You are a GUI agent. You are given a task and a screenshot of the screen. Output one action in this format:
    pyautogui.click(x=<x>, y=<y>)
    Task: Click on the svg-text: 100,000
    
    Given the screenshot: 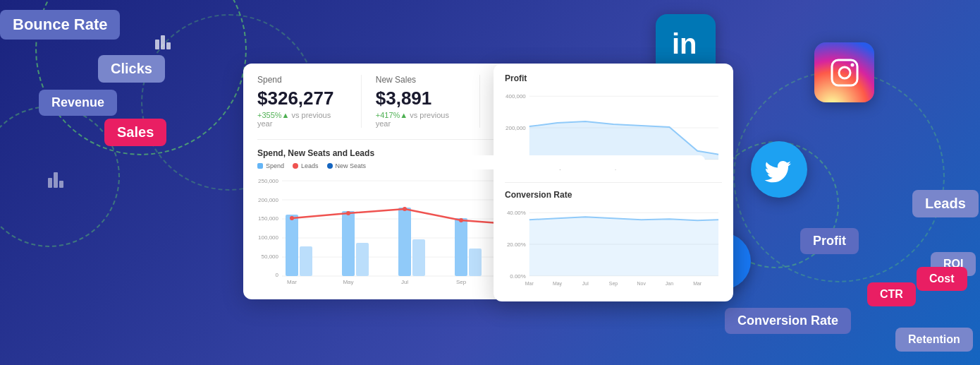 What is the action you would take?
    pyautogui.click(x=268, y=237)
    